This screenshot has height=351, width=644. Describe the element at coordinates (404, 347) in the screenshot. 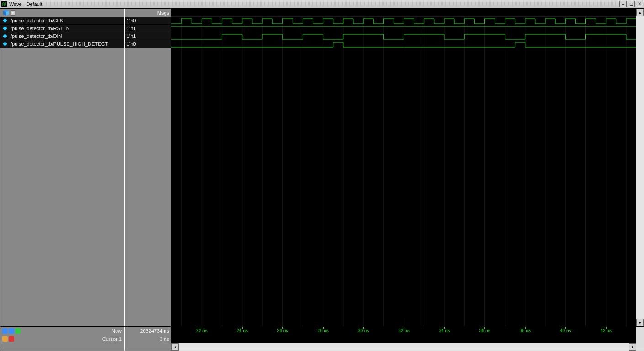

I see `horizontal-scrollbar: ◂ ▸` at that location.